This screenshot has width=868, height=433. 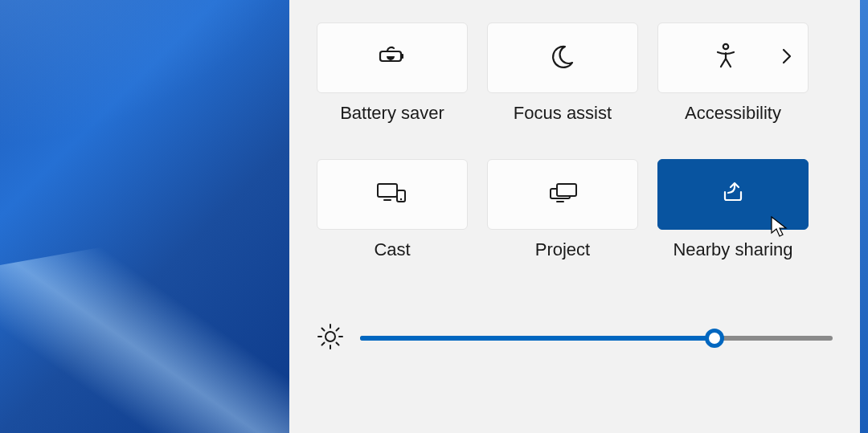 What do you see at coordinates (733, 194) in the screenshot?
I see `share-icon` at bounding box center [733, 194].